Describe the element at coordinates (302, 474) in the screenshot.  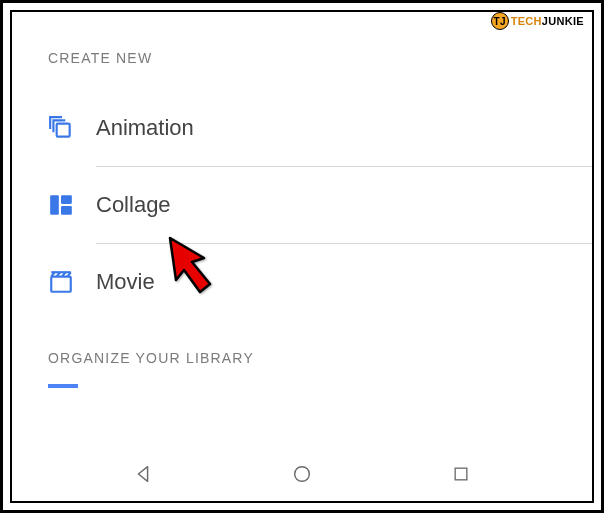
I see `android-nav-bar` at that location.